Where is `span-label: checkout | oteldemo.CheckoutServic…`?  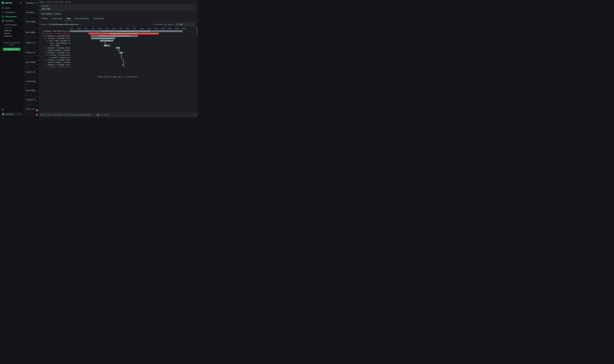 span-label: checkout | oteldemo.CheckoutServic… is located at coordinates (57, 34).